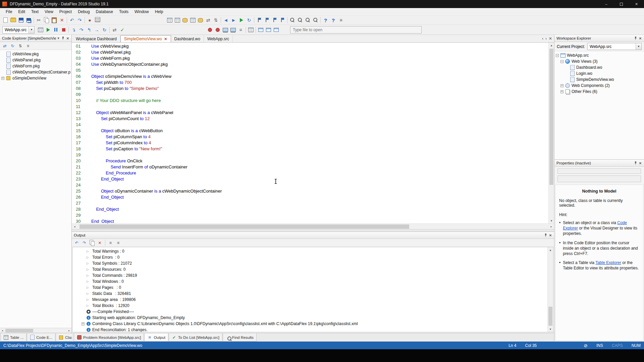  What do you see at coordinates (261, 30) in the screenshot?
I see `cascade-windows-icon` at bounding box center [261, 30].